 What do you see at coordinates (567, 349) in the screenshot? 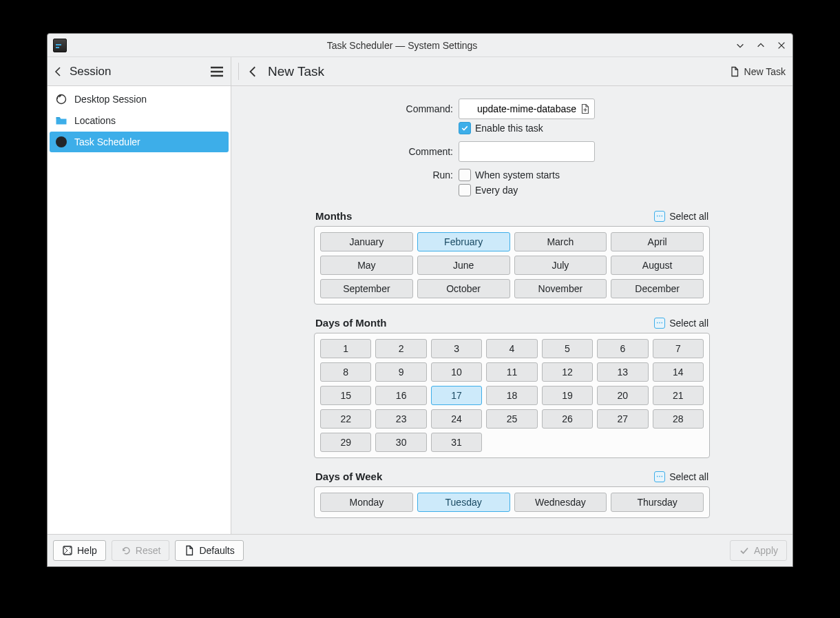
I see `day-toggle-5: 5` at bounding box center [567, 349].